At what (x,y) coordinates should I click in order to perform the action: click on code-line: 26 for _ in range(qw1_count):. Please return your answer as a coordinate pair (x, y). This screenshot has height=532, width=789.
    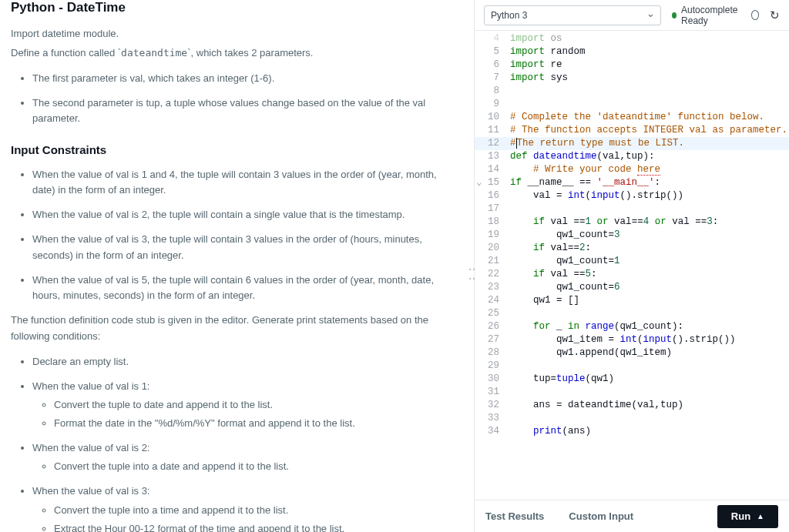
    Looking at the image, I should click on (632, 326).